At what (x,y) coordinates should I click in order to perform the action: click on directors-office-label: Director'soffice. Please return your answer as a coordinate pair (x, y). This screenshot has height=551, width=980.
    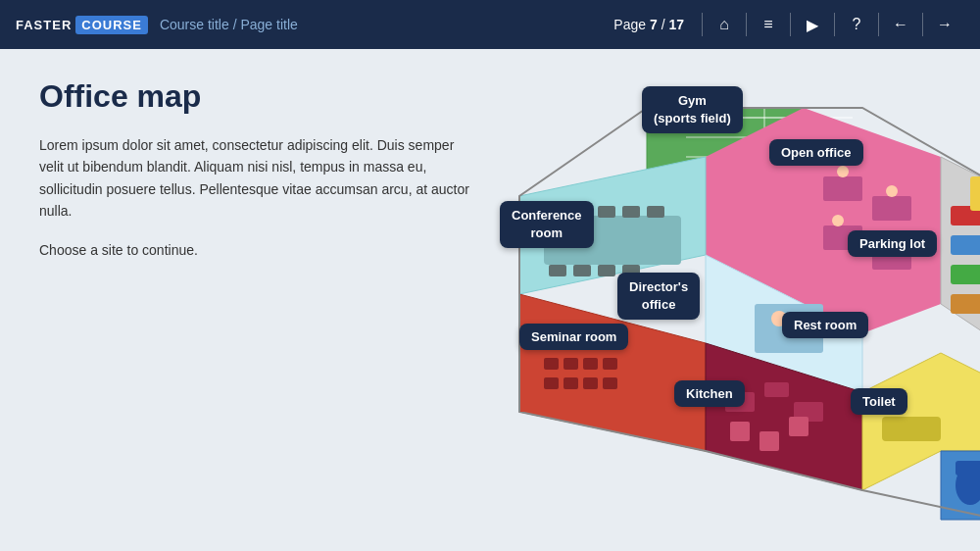
    Looking at the image, I should click on (659, 296).